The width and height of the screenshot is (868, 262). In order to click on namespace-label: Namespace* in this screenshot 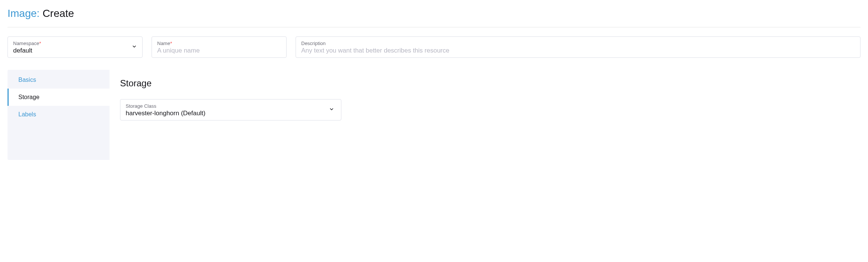, I will do `click(75, 44)`.